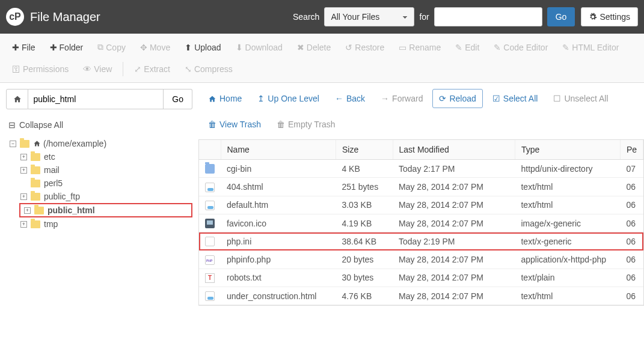  Describe the element at coordinates (67, 47) in the screenshot. I see `new-folder-button: ✚Folder` at that location.